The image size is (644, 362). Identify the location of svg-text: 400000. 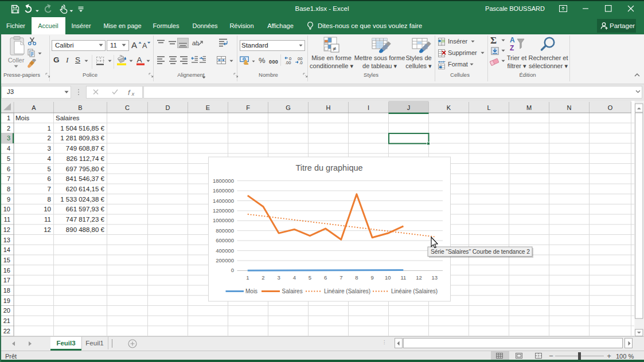
(225, 251).